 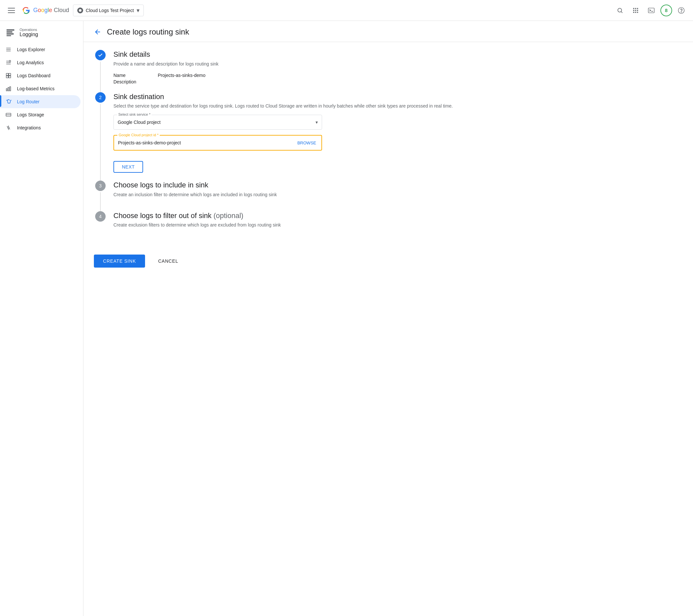 What do you see at coordinates (398, 122) in the screenshot?
I see `select-sink-service-field: Select sink service * Google Cloud proje…` at bounding box center [398, 122].